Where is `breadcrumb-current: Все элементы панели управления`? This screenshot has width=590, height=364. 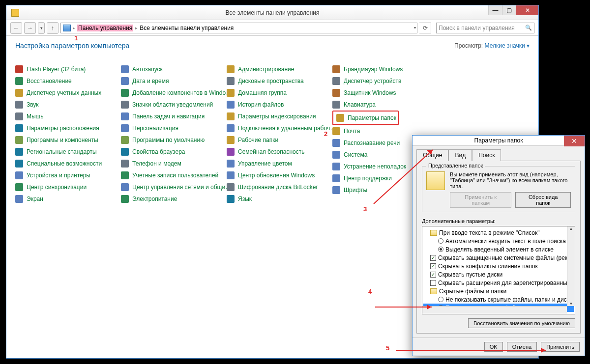 breadcrumb-current: Все элементы панели управления is located at coordinates (187, 28).